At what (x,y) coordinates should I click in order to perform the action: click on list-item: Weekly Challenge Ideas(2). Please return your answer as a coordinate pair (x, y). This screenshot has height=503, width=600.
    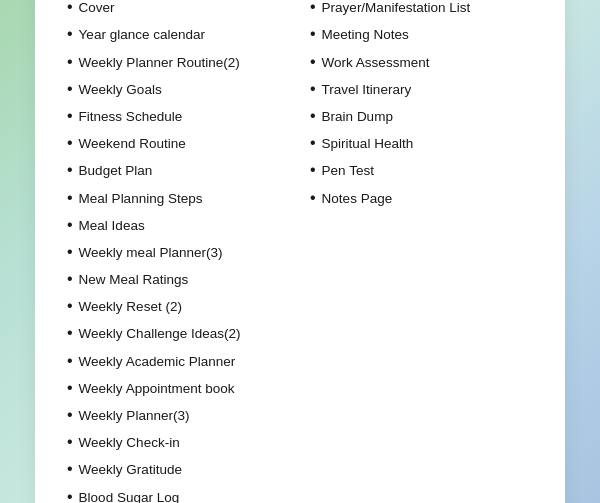
    Looking at the image, I should click on (178, 332).